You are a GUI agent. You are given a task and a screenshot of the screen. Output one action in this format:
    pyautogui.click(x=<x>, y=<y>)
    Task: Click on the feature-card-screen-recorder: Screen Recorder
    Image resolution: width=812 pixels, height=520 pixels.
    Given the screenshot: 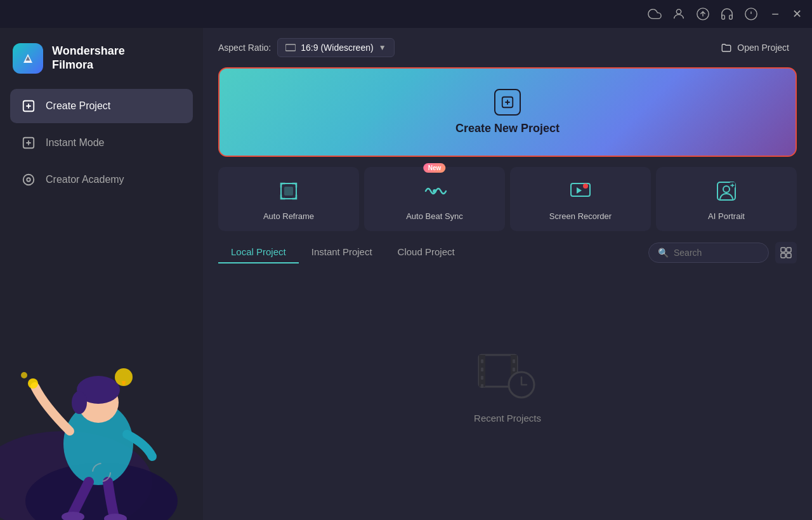 What is the action you would take?
    pyautogui.click(x=580, y=199)
    